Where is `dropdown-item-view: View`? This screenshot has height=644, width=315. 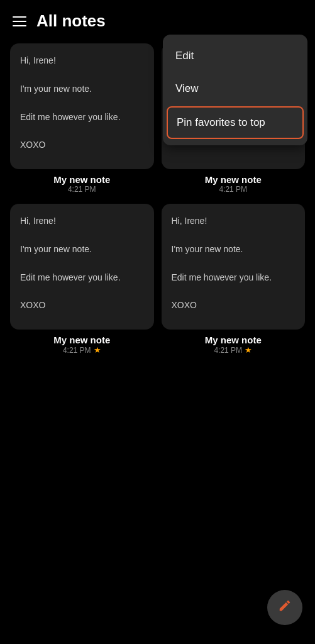
dropdown-item-view: View is located at coordinates (235, 89).